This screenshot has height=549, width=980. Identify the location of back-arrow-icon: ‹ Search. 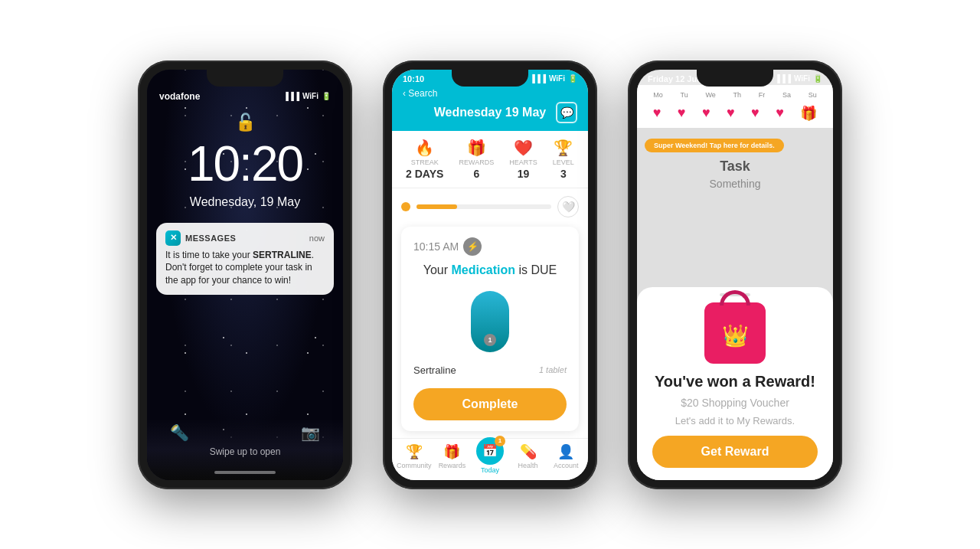
(420, 93).